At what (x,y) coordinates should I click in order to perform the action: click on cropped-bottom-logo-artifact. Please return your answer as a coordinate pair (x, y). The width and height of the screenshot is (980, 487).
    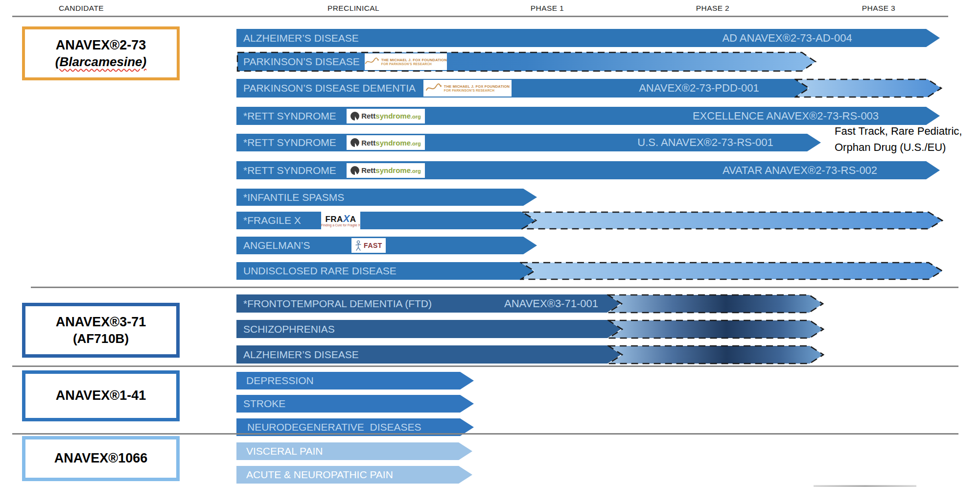
    Looking at the image, I should click on (865, 486).